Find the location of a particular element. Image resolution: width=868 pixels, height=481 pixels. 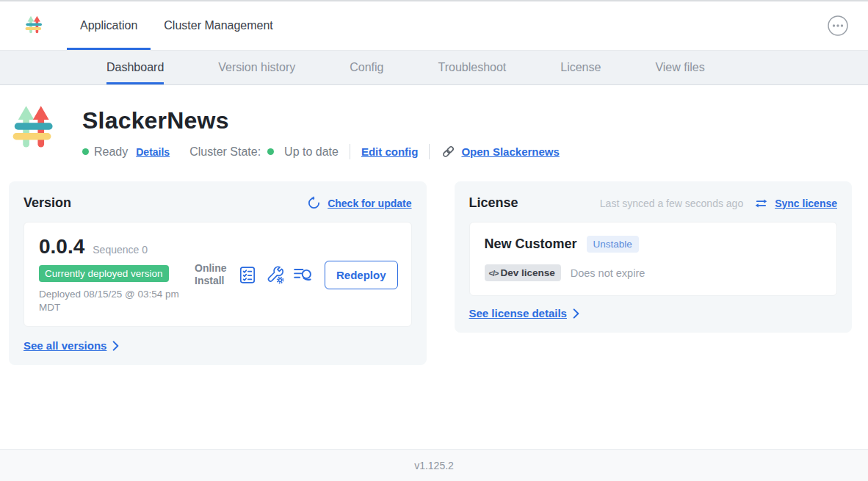

version-card-title: Version is located at coordinates (47, 203).